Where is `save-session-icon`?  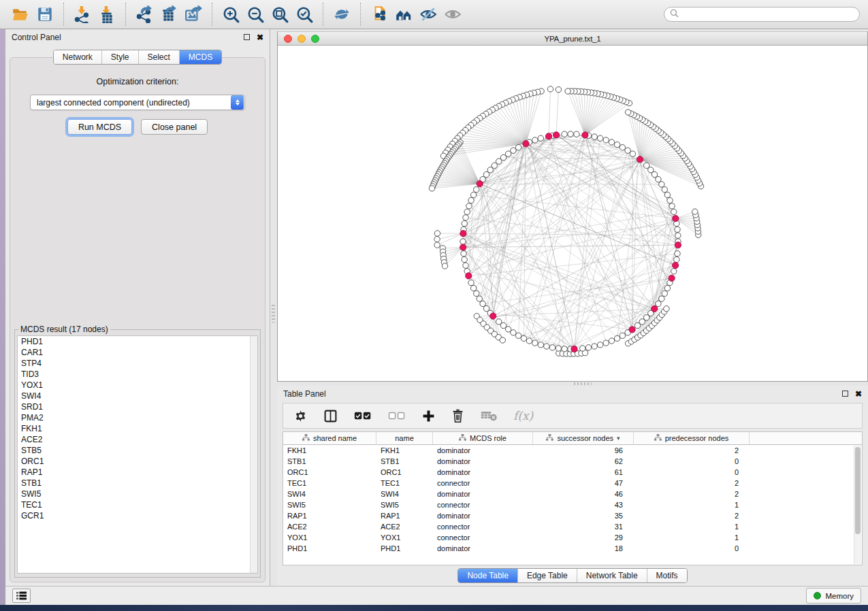 save-session-icon is located at coordinates (45, 14).